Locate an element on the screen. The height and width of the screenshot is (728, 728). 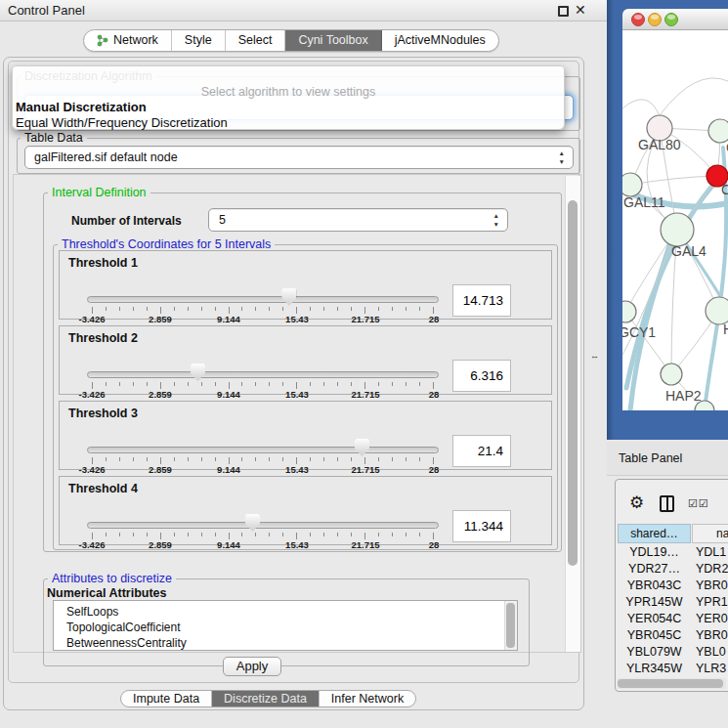
combo-stepper-icon: ▲▼ is located at coordinates (562, 157).